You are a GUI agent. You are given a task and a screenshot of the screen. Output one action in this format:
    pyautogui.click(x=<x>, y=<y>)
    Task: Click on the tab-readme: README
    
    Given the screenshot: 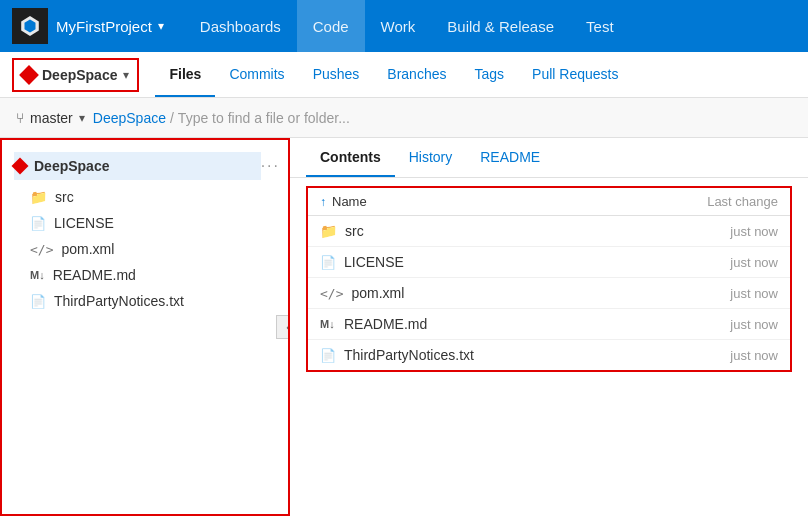 What is the action you would take?
    pyautogui.click(x=510, y=158)
    